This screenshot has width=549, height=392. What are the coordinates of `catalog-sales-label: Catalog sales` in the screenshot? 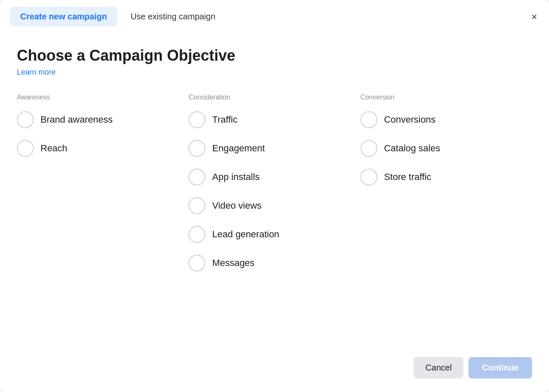 It's located at (412, 148).